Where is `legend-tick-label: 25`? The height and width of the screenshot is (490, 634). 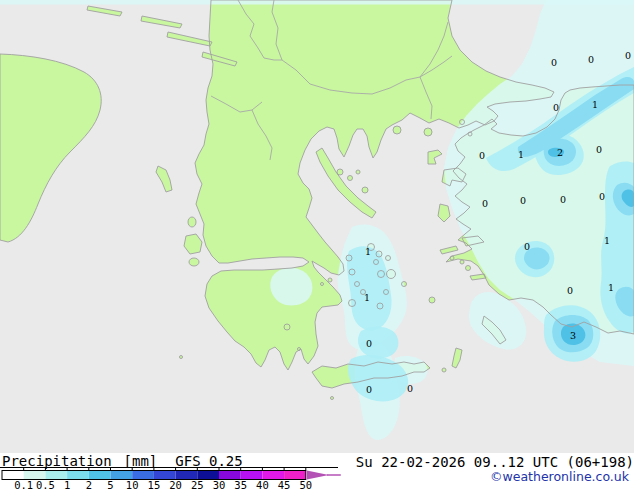 legend-tick-label: 25 is located at coordinates (198, 484).